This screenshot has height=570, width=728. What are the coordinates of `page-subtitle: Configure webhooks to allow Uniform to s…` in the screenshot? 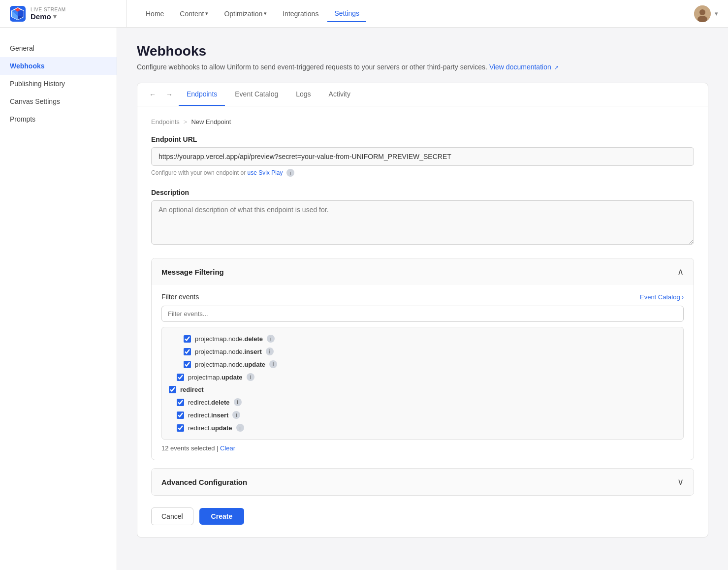 It's located at (422, 67).